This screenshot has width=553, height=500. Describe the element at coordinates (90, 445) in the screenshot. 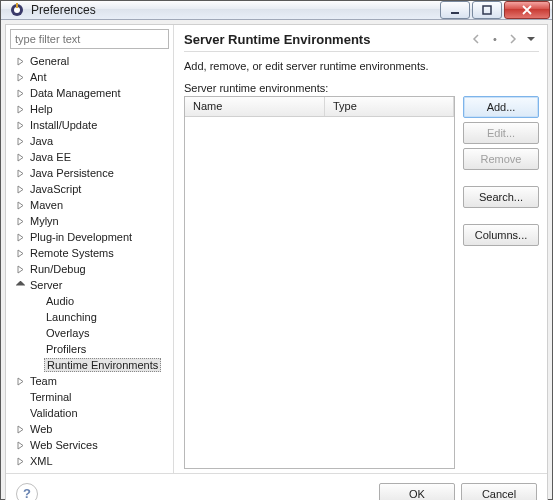

I see `tree-item: Web Services` at that location.